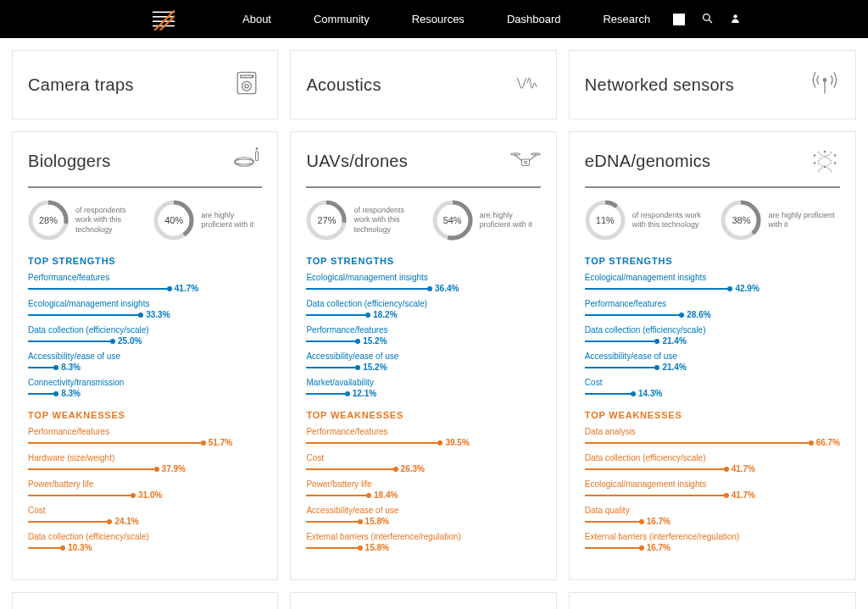  I want to click on metric-bar: Data collection (efficiency/scale) 25.0%, so click(145, 335).